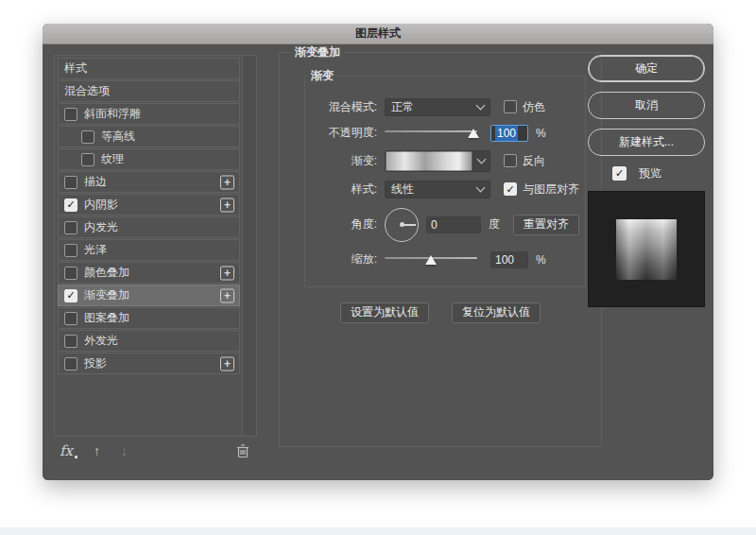  Describe the element at coordinates (510, 189) in the screenshot. I see `align-with-layer-checkbox` at that location.